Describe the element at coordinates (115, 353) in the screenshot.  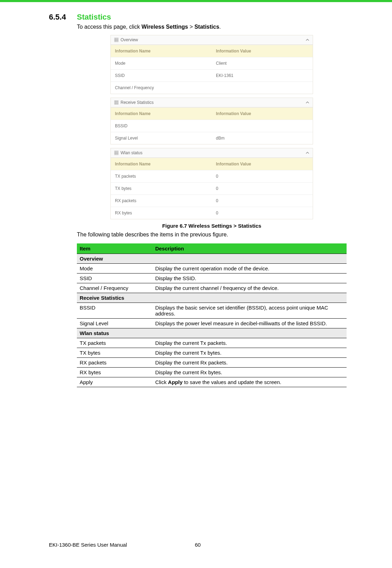
I see `dtable-item-cell: TX bytes` at that location.